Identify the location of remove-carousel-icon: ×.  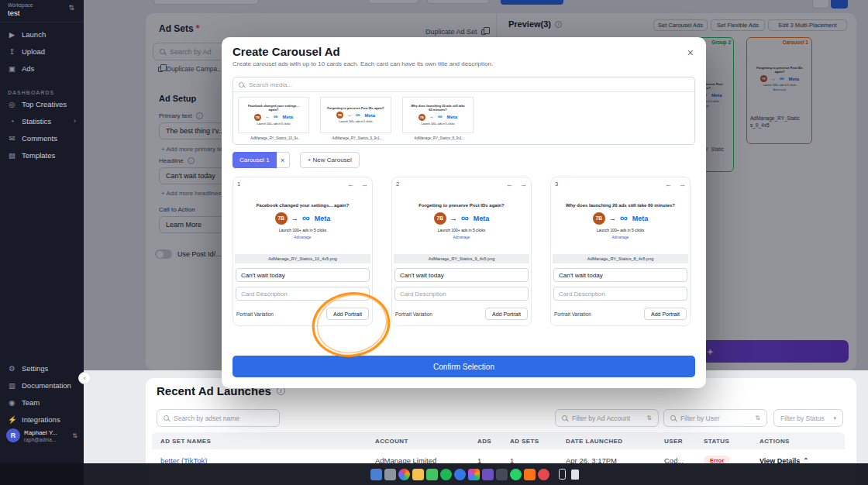
(284, 160).